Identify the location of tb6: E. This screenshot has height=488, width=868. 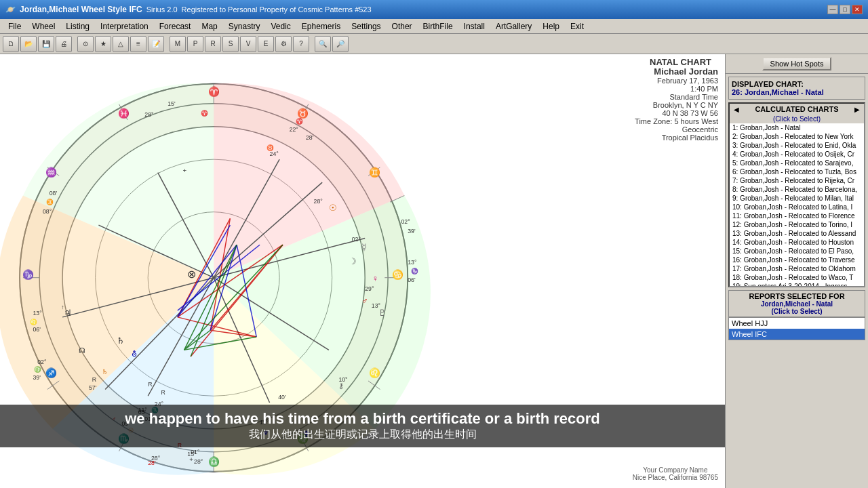
(266, 44).